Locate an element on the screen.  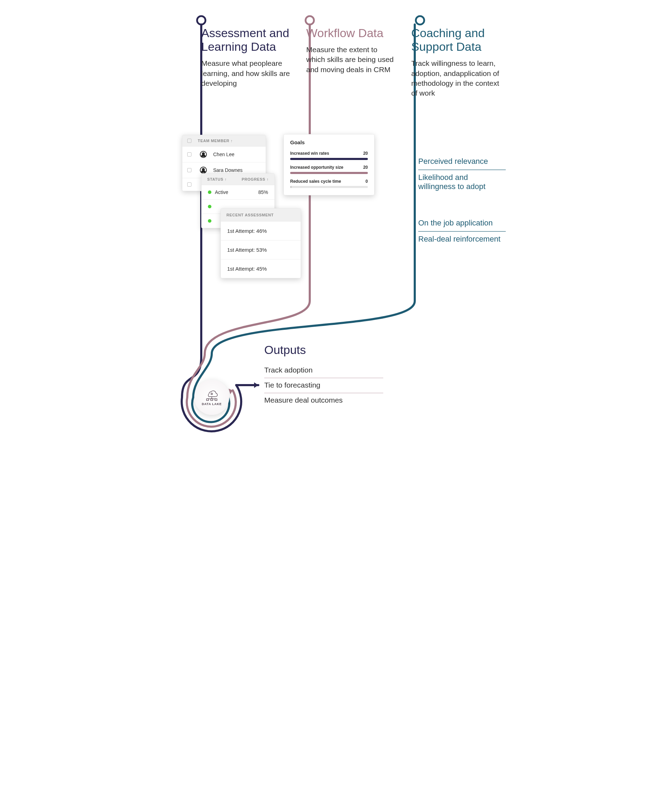
goal-item: Increased win rates 20 is located at coordinates (329, 155).